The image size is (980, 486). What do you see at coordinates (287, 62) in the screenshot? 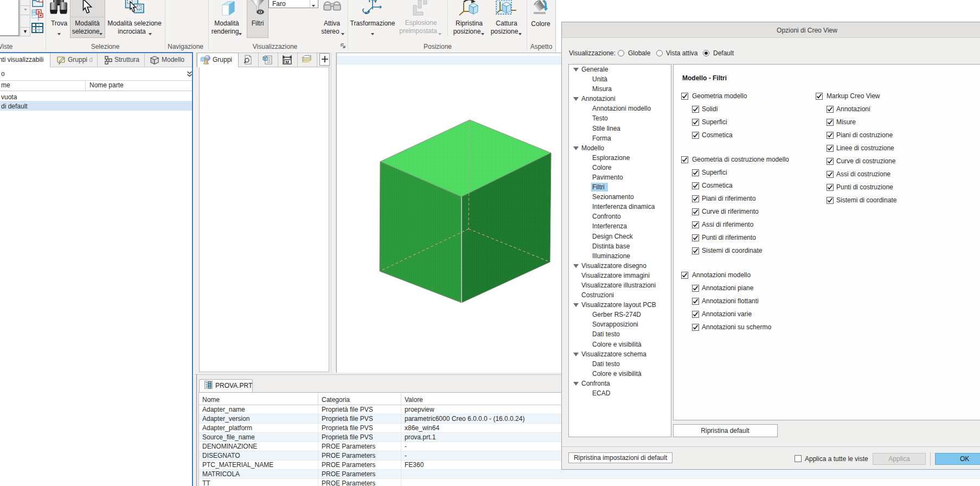
I see `svg-text: M` at bounding box center [287, 62].